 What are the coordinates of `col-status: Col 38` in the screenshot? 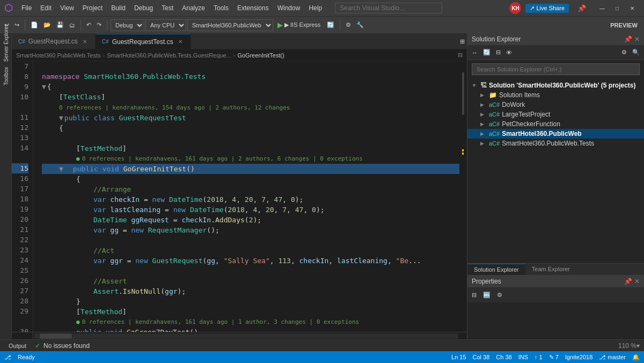 It's located at (481, 357).